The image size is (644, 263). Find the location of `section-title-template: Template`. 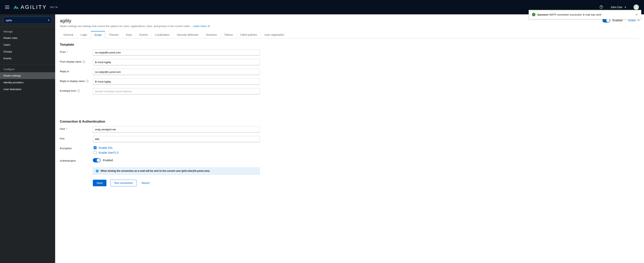

section-title-template: Template is located at coordinates (350, 44).